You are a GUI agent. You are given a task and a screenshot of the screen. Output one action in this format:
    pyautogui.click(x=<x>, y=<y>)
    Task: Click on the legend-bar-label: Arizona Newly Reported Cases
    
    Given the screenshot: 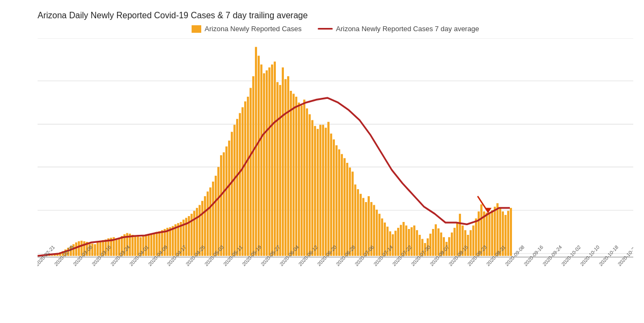 What is the action you would take?
    pyautogui.click(x=253, y=29)
    